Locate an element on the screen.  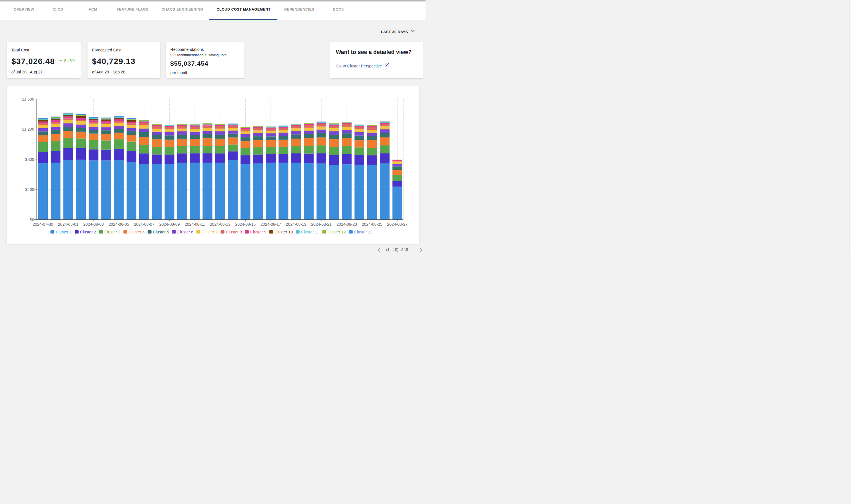
svg-text: 2024-07-30 is located at coordinates (43, 224).